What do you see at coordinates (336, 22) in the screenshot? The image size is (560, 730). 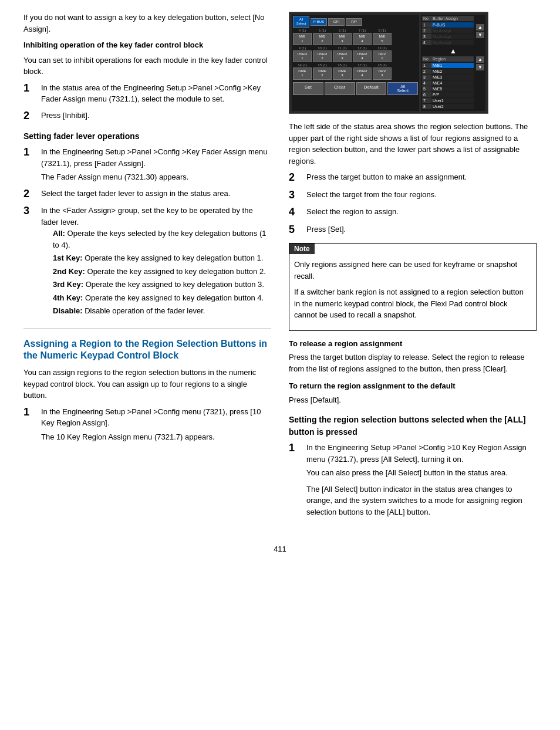 I see `gpi-btn: GPI` at bounding box center [336, 22].